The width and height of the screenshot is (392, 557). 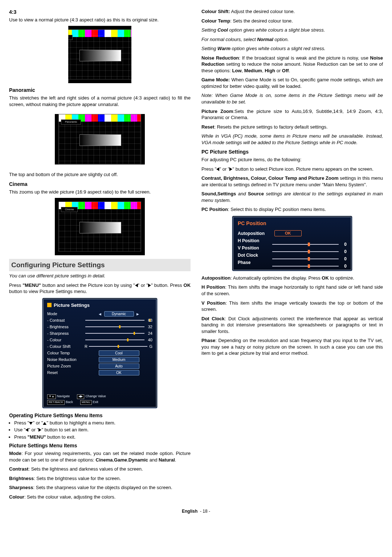 I want to click on item-h-position: H Position: This item shifts the image h…, so click(x=292, y=290).